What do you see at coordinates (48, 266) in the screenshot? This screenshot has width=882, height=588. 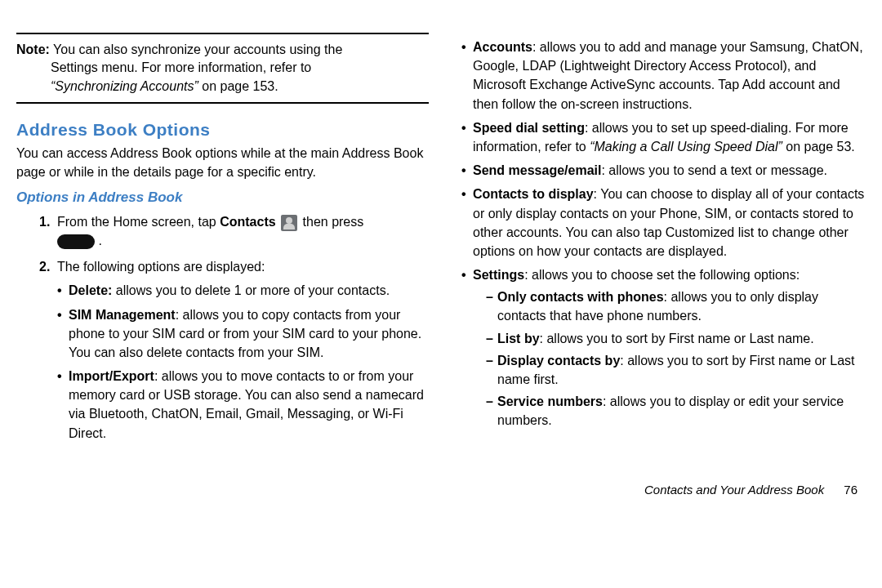 I see `step-number: 2.` at bounding box center [48, 266].